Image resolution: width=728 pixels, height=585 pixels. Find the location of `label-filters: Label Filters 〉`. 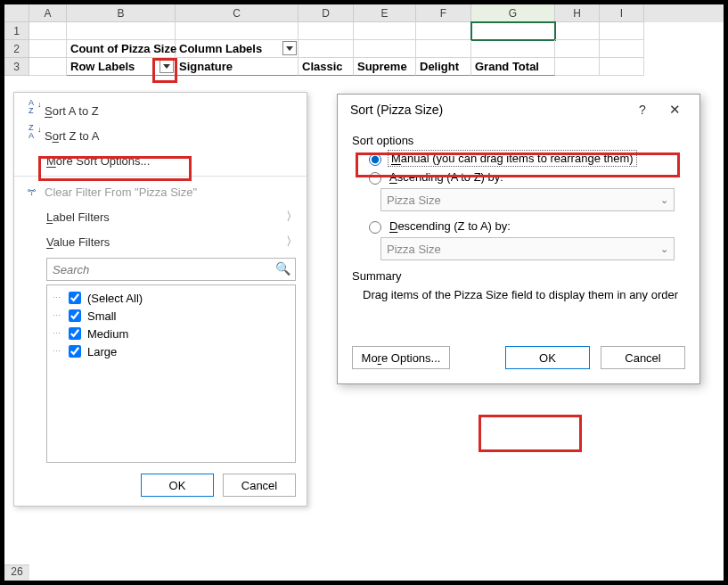

label-filters: Label Filters 〉 is located at coordinates (160, 217).